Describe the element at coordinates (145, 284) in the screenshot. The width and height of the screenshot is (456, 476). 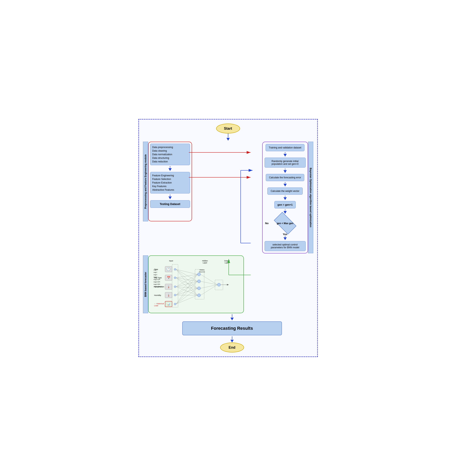
I see `bnn-label: BNN based forecaster` at that location.